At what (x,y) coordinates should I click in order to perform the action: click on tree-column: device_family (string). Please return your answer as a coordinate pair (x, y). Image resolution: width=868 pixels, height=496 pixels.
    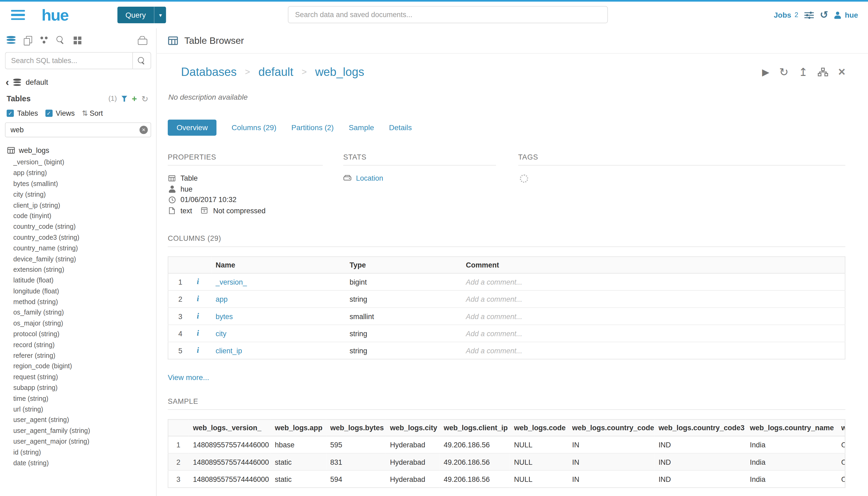
    Looking at the image, I should click on (78, 259).